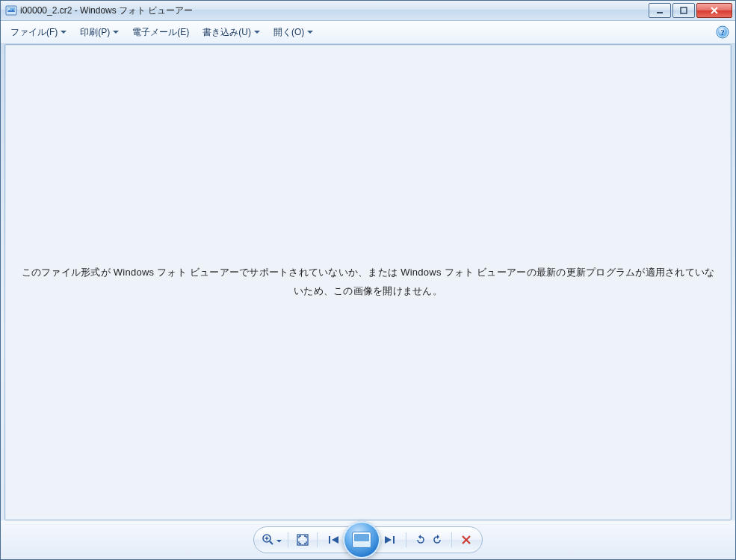  Describe the element at coordinates (421, 540) in the screenshot. I see `rotate-ccw-button` at that location.